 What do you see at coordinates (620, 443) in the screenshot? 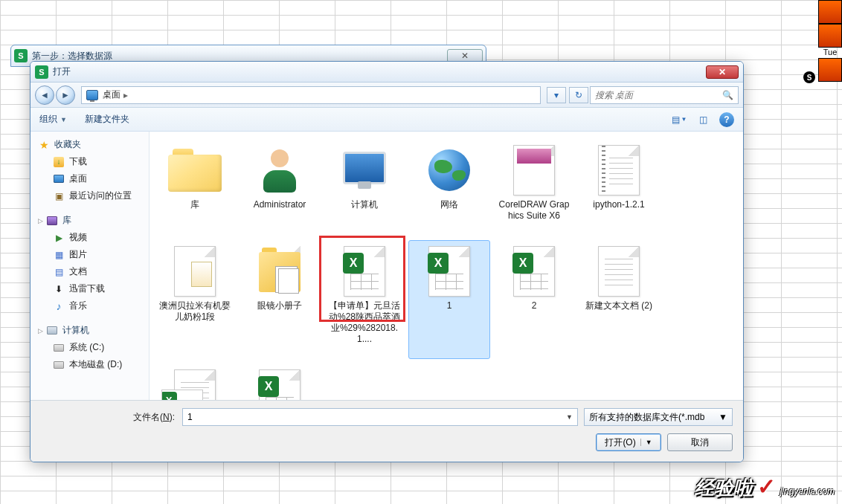
I see `open-button-label: 打开(O)` at bounding box center [620, 443].